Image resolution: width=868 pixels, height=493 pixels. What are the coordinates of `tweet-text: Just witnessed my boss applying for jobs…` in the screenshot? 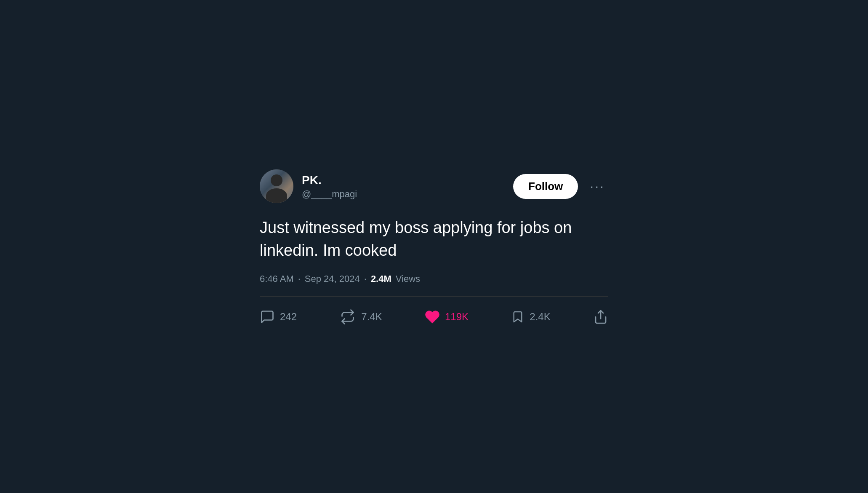 It's located at (434, 239).